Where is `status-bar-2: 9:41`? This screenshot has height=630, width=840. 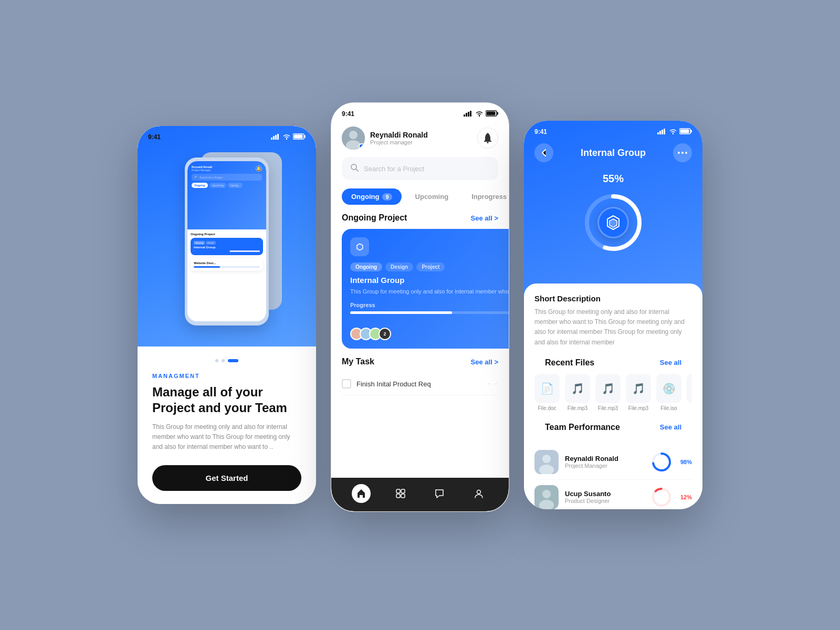
status-bar-2: 9:41 is located at coordinates (420, 112).